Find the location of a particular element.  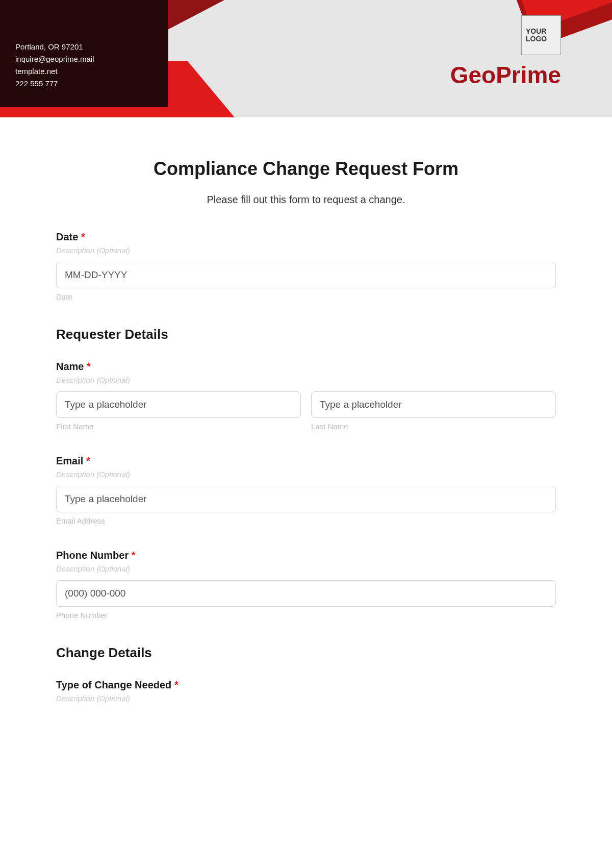

email-sublabel: Email Address is located at coordinates (306, 520).